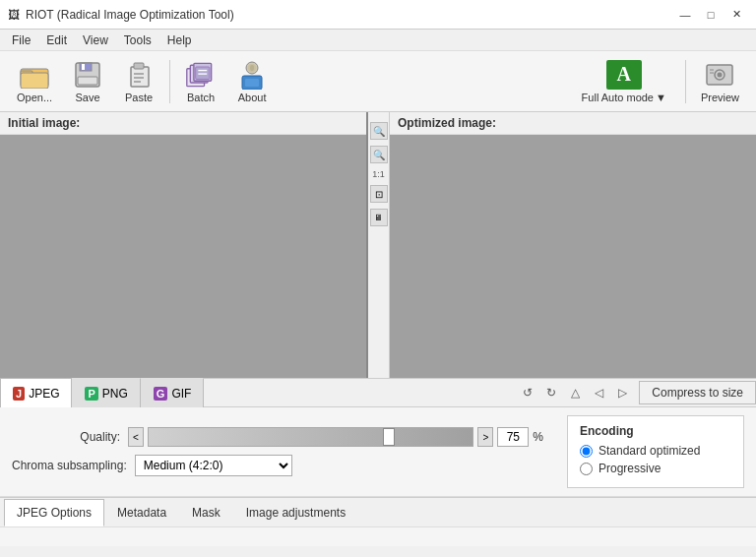  I want to click on about-label: About, so click(252, 97).